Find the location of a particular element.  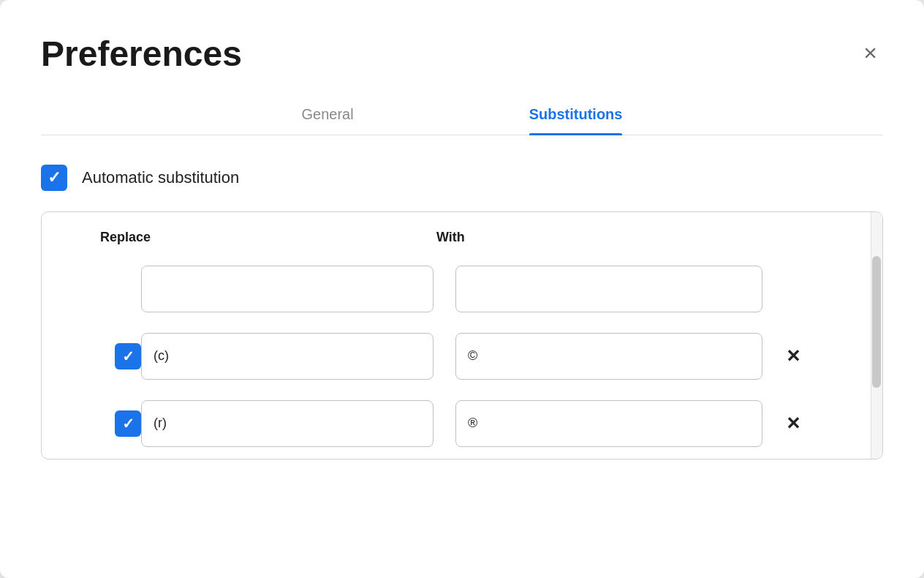

row2-checkmark-icon: ✓ is located at coordinates (129, 424).